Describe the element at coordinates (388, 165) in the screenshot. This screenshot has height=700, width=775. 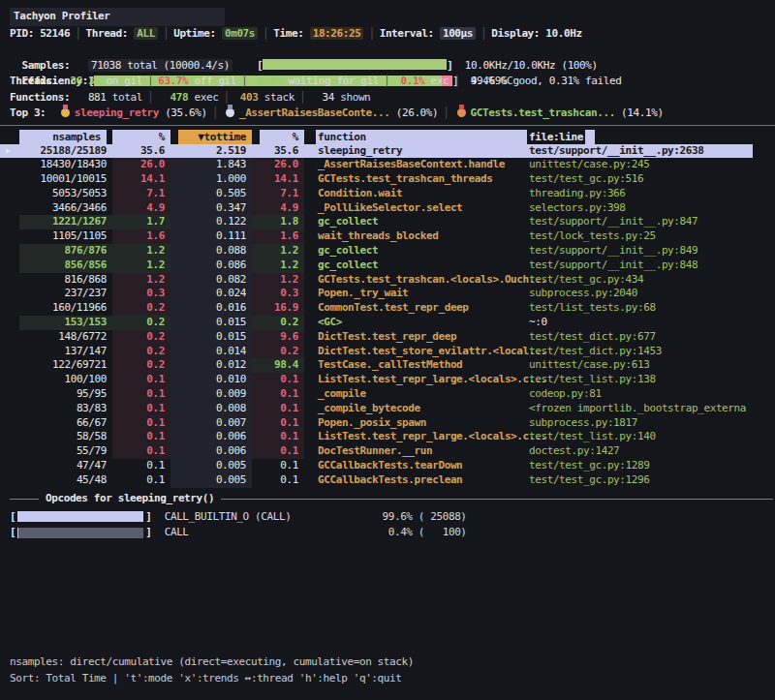
I see `table-row: 18430/1843026.01.84326.0_AssertRaisesBas…` at that location.